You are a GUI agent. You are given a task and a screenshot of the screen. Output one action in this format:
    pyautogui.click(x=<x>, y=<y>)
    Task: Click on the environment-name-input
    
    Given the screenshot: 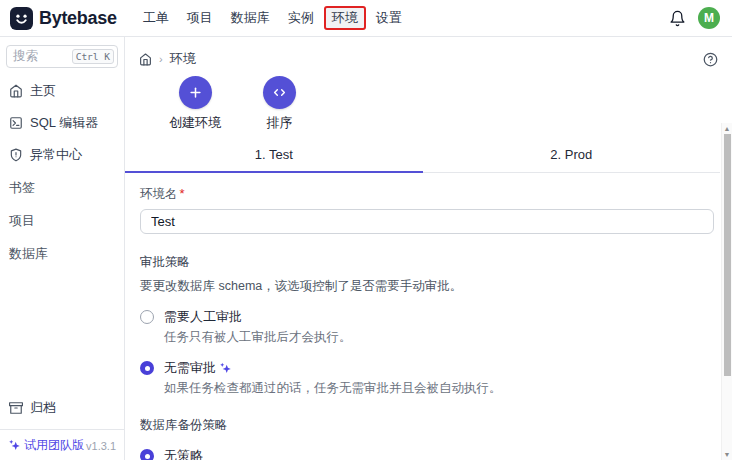 What is the action you would take?
    pyautogui.click(x=427, y=222)
    